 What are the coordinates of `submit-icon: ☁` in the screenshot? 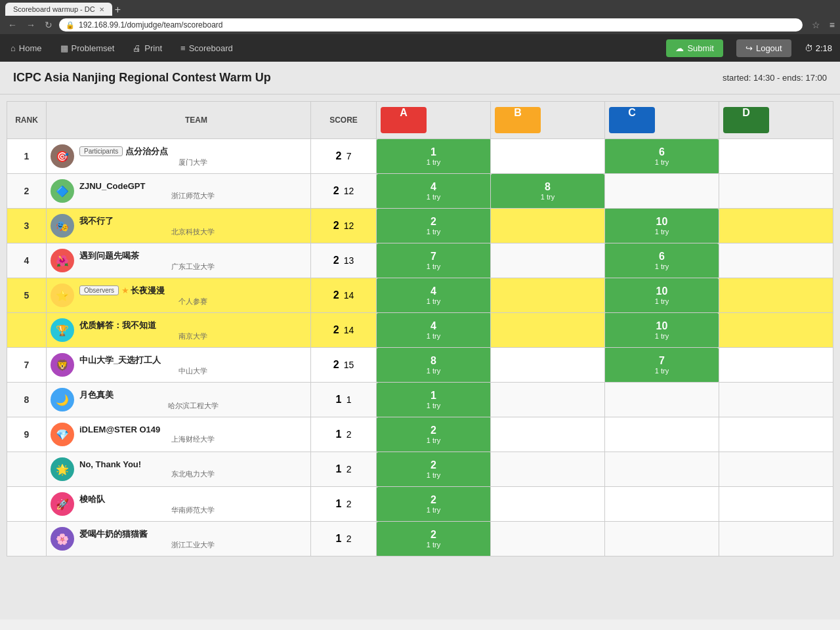 It's located at (680, 49).